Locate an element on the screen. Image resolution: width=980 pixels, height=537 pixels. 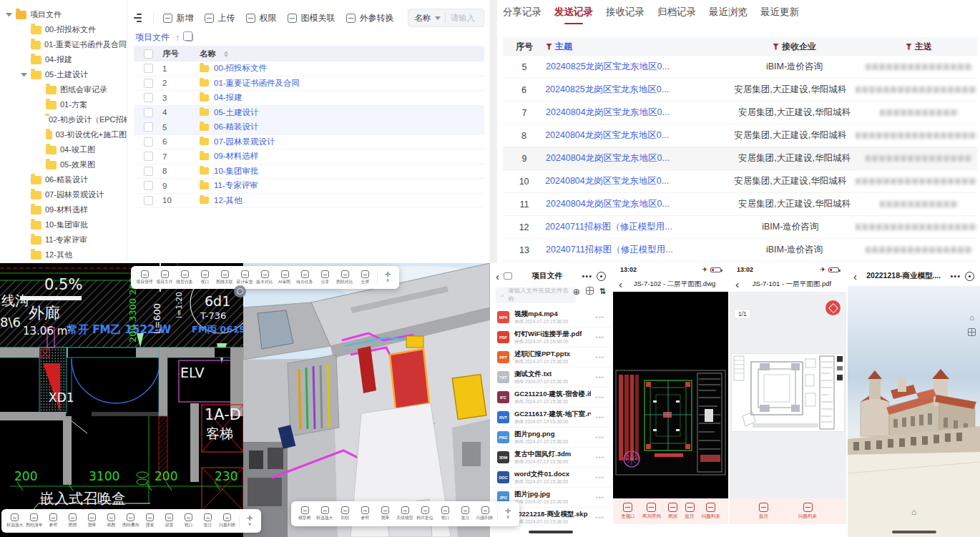
viewer-toolbar-item: 全屏 is located at coordinates (365, 277).